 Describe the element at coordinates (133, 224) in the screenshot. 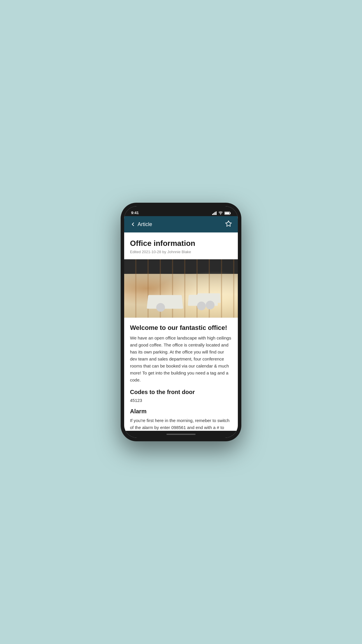

I see `back-icon` at that location.